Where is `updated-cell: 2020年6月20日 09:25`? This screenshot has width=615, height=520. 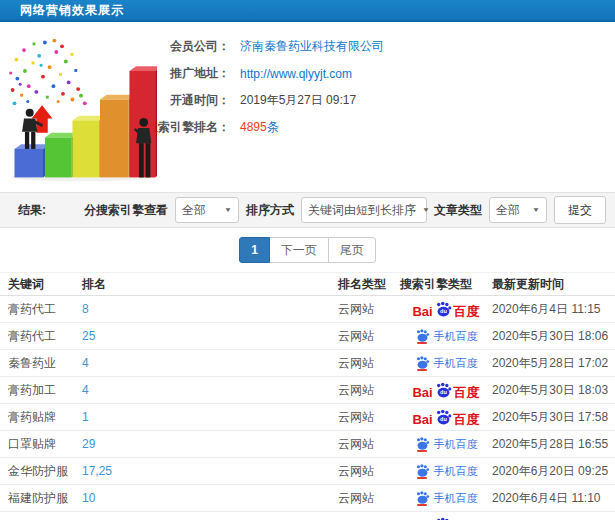 updated-cell: 2020年6月20日 09:25 is located at coordinates (554, 472).